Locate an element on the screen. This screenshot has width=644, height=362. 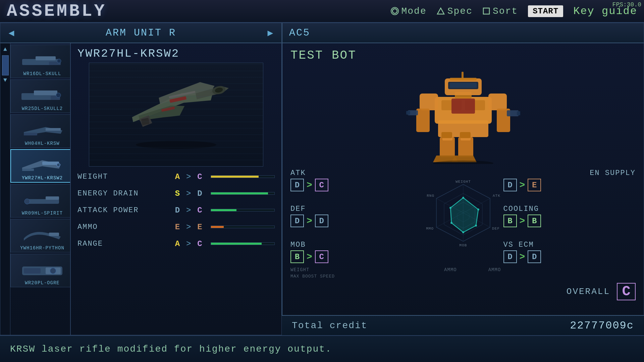
credit-bar: Total credit 22777009c is located at coordinates (463, 325).